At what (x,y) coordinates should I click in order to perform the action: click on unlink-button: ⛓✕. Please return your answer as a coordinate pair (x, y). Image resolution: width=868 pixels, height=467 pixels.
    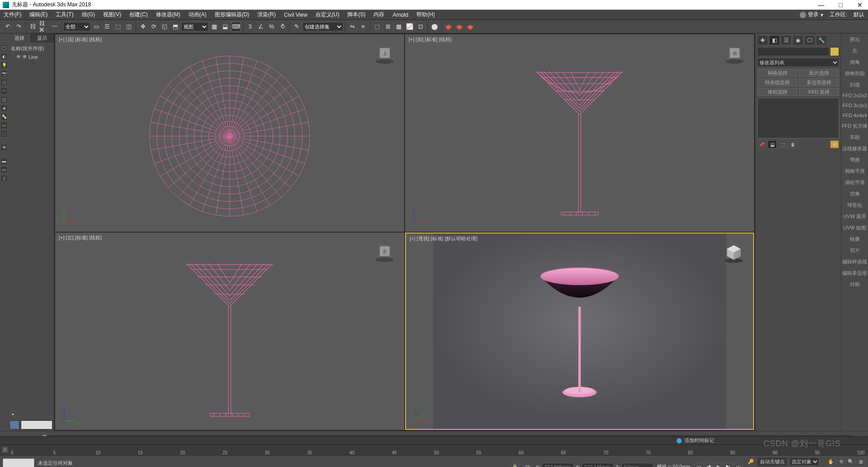
    Looking at the image, I should click on (43, 27).